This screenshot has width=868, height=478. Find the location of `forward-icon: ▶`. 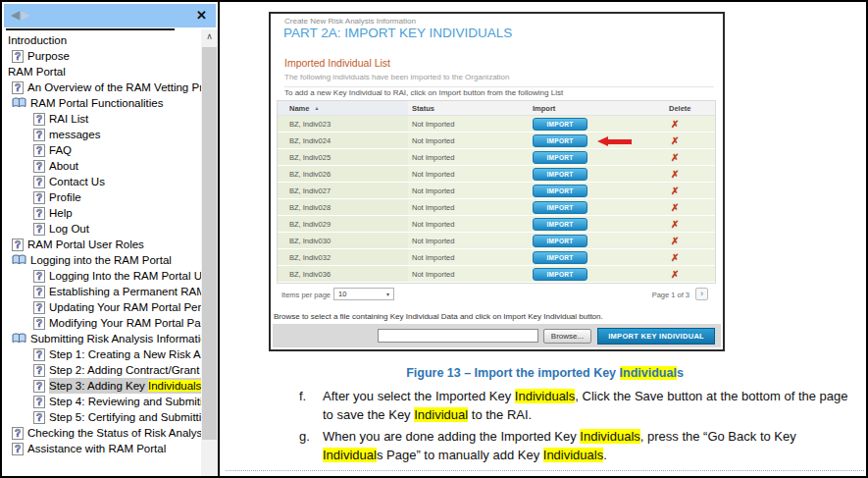

forward-icon: ▶ is located at coordinates (26, 15).